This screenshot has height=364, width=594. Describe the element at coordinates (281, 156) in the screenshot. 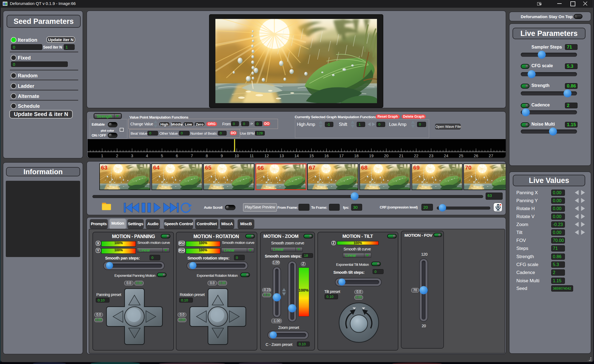

I see `svg-text: 13` at that location.